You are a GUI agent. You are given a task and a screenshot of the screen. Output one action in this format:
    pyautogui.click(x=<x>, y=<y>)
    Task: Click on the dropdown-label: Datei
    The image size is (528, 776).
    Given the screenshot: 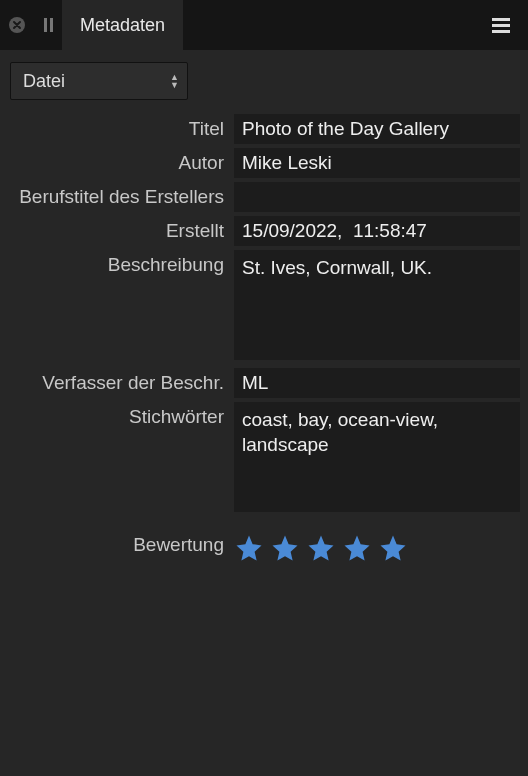 What is the action you would take?
    pyautogui.click(x=44, y=82)
    